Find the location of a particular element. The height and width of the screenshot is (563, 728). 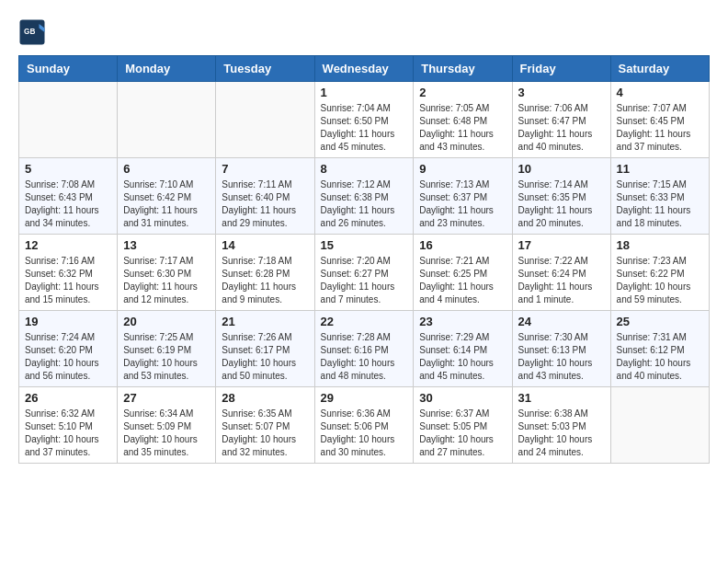

calendar-day-cell: 16Sunrise: 7:21 AMSunset: 6:25 PMDayligh… is located at coordinates (463, 272).